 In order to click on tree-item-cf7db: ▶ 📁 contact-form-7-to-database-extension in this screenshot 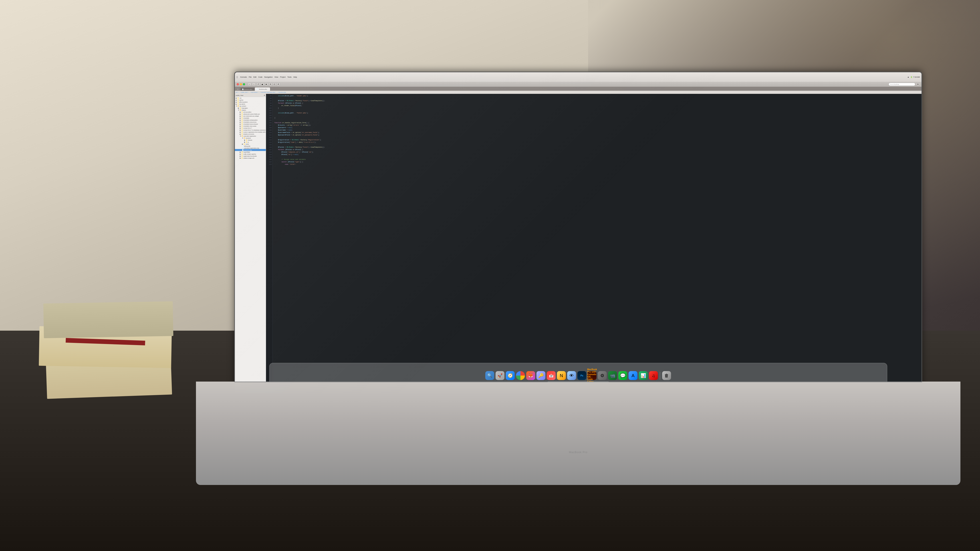, I will do `click(250, 130)`.